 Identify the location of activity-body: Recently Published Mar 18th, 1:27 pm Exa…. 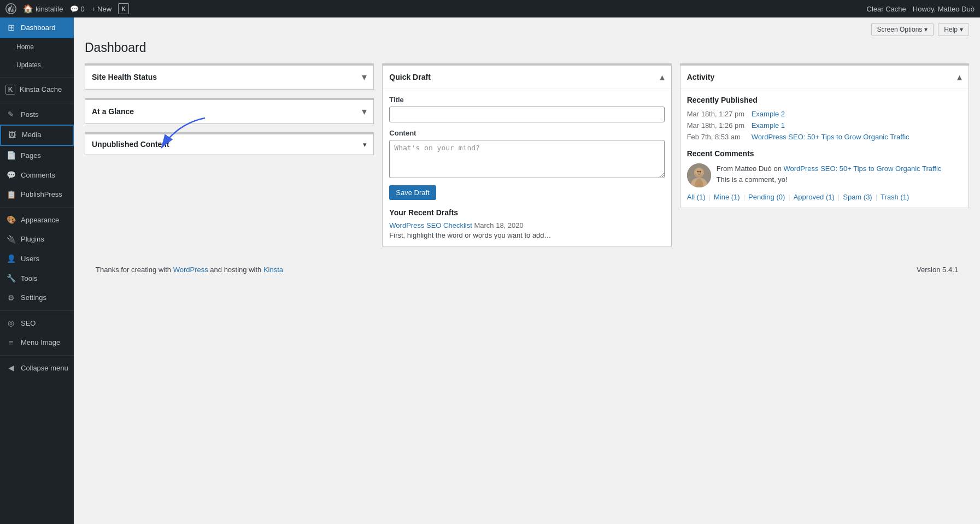
(824, 149).